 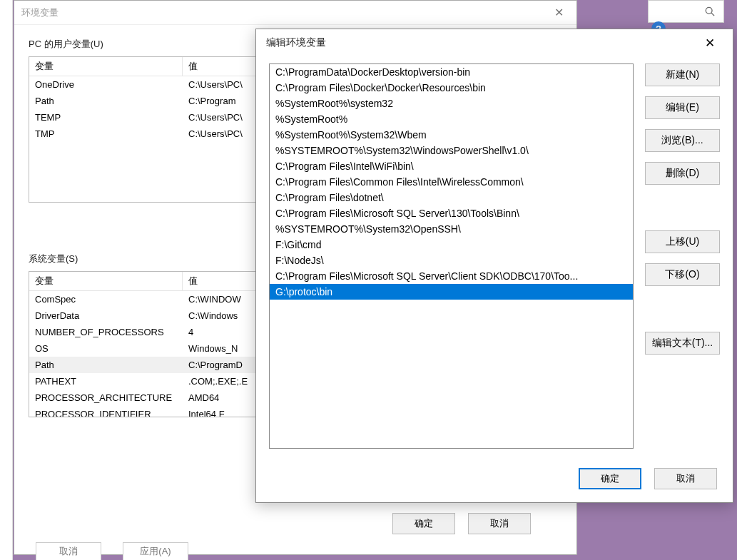 I want to click on edit-text-button: 编辑文本(T)..., so click(x=682, y=343).